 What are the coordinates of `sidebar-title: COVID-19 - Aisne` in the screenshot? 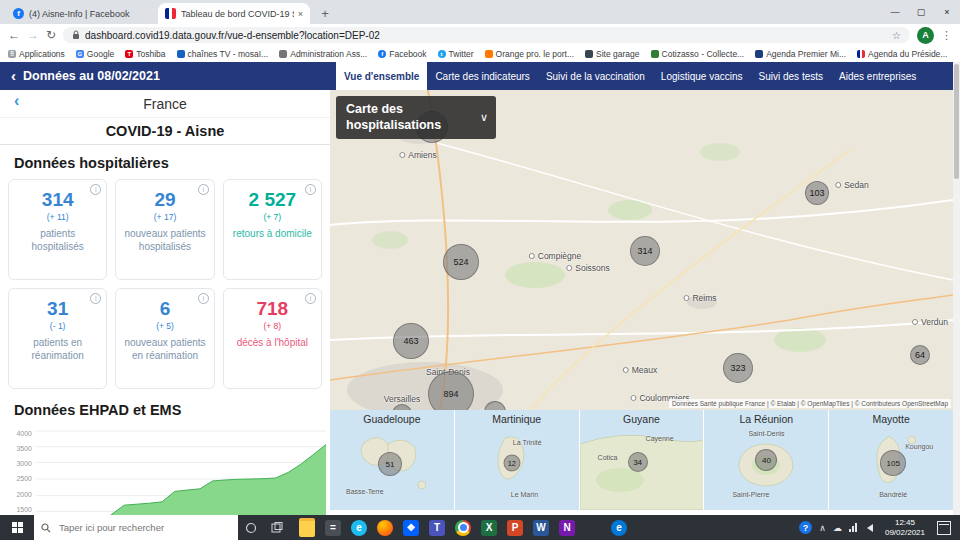 It's located at (165, 132).